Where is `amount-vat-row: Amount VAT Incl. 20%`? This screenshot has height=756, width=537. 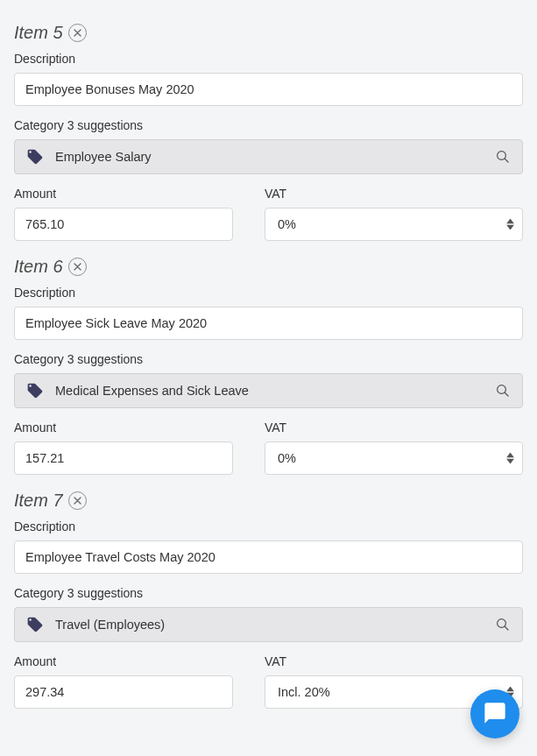 amount-vat-row: Amount VAT Incl. 20% is located at coordinates (268, 682).